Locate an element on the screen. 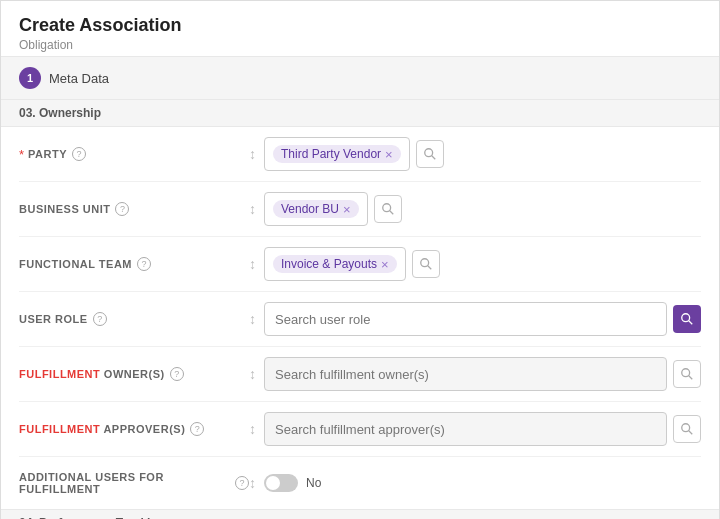 The image size is (720, 519). step-label: Meta Data is located at coordinates (79, 78).